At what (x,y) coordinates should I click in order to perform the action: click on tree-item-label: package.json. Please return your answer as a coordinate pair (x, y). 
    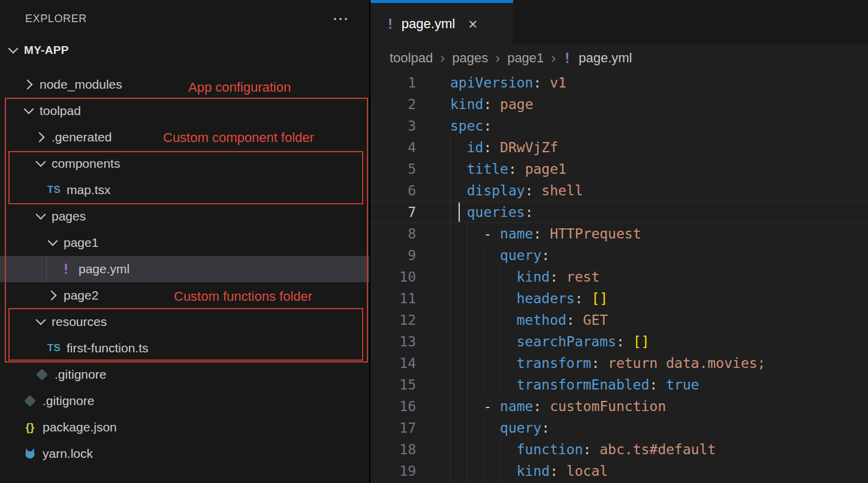
    Looking at the image, I should click on (80, 427).